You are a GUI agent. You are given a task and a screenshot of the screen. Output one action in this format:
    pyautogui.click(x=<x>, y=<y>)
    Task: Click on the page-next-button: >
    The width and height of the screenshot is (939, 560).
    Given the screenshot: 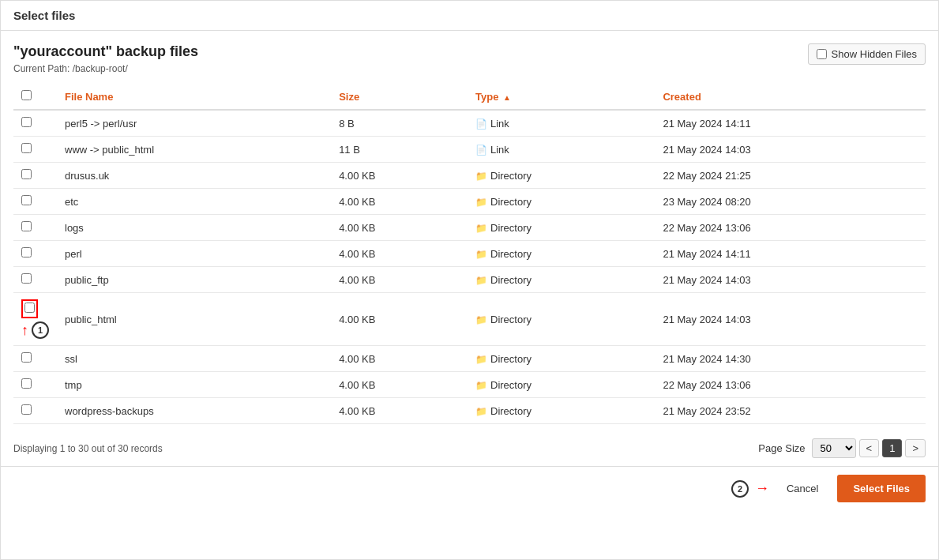 What is the action you would take?
    pyautogui.click(x=915, y=449)
    